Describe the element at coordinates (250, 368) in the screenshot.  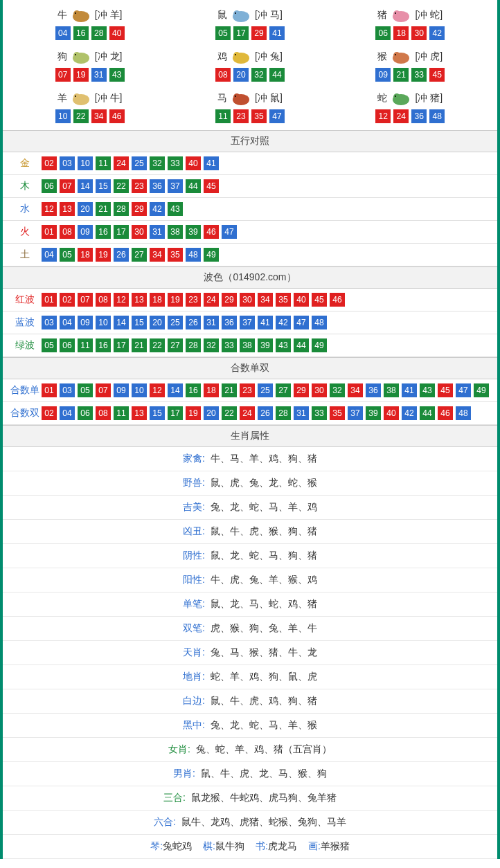
I see `heshu-header: 合数单双` at that location.